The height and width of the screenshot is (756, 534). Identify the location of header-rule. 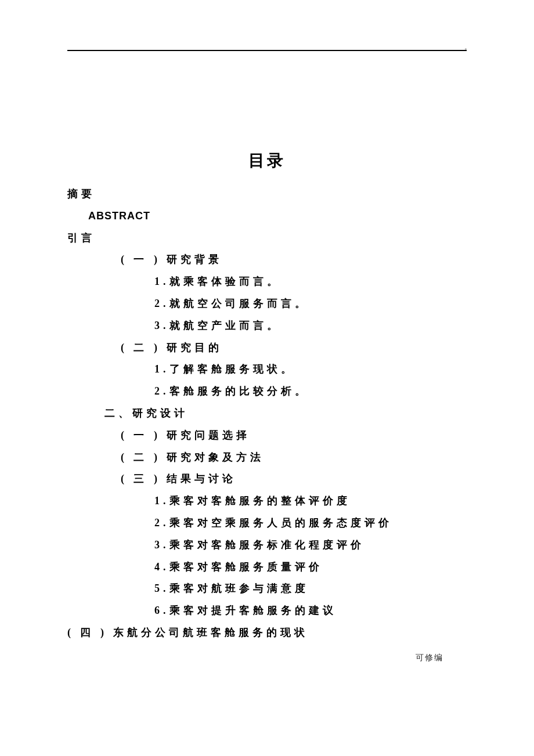
(267, 50).